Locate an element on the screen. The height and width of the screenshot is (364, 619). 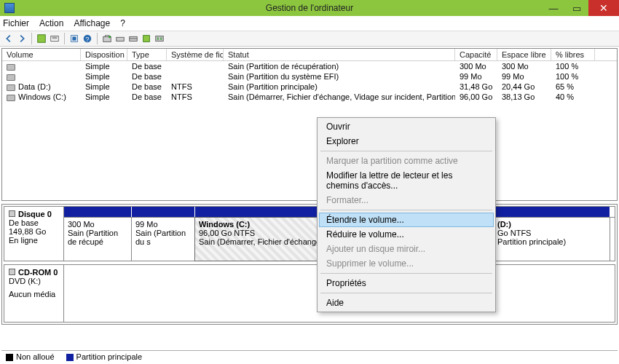
ctx-explore: Explorer is located at coordinates (406, 141).